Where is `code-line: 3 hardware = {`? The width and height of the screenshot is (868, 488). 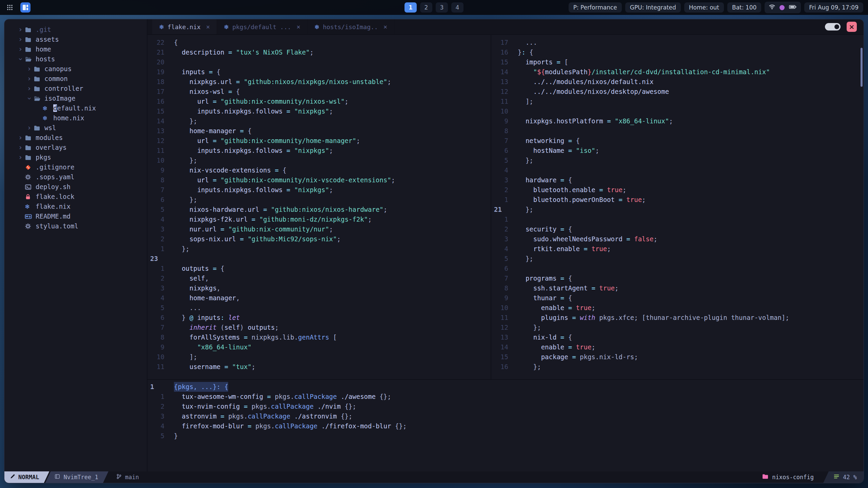
code-line: 3 hardware = { is located at coordinates (677, 180).